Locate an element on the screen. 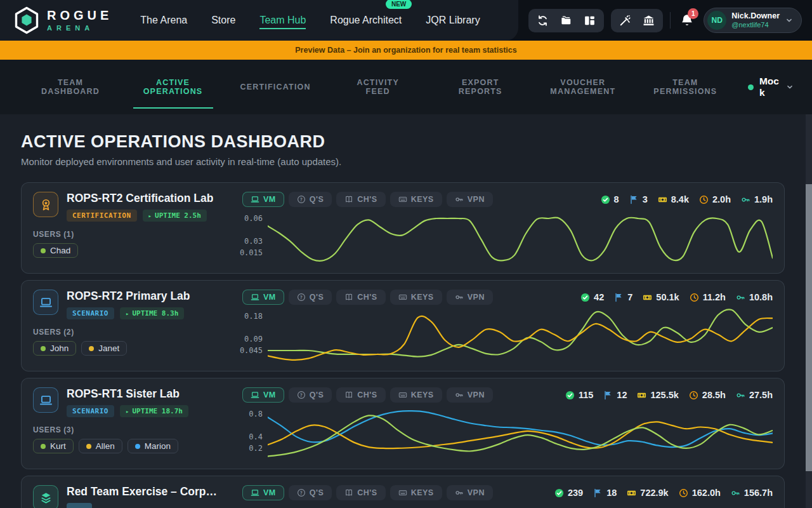 The height and width of the screenshot is (508, 812). scrollbar-thumb is located at coordinates (809, 328).